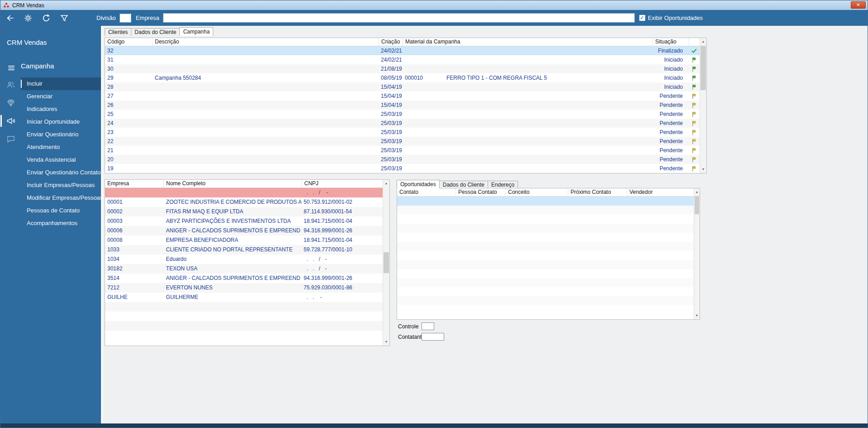 The width and height of the screenshot is (868, 428). Describe the element at coordinates (402, 114) in the screenshot. I see `campaign-row: 2525/03/19Pendente` at that location.